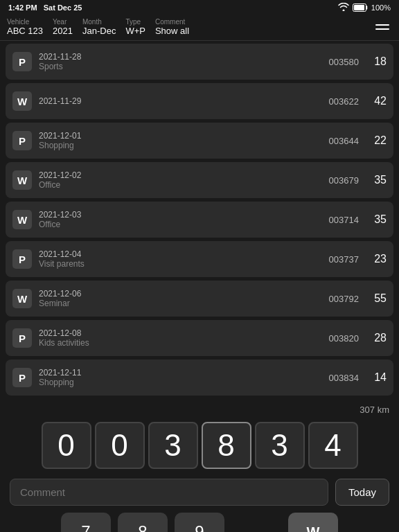 The width and height of the screenshot is (399, 532). Describe the element at coordinates (136, 30) in the screenshot. I see `type-value: W+P` at that location.